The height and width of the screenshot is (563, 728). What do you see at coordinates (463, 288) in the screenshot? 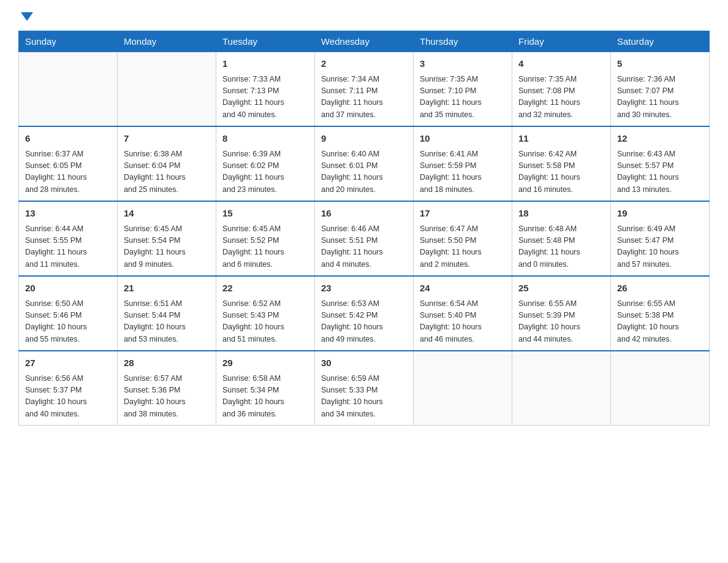
I see `day-number: 24` at bounding box center [463, 288].